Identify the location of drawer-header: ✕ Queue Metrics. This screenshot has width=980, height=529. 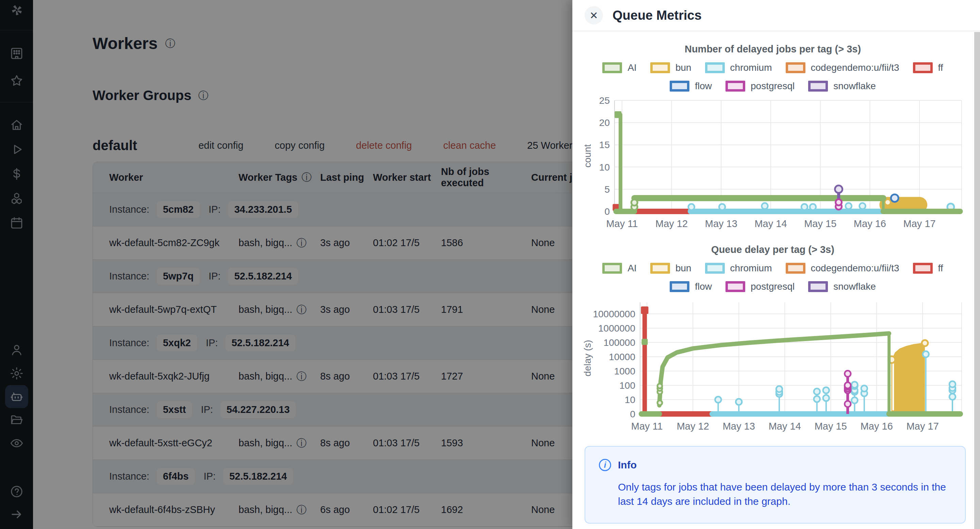
(776, 16).